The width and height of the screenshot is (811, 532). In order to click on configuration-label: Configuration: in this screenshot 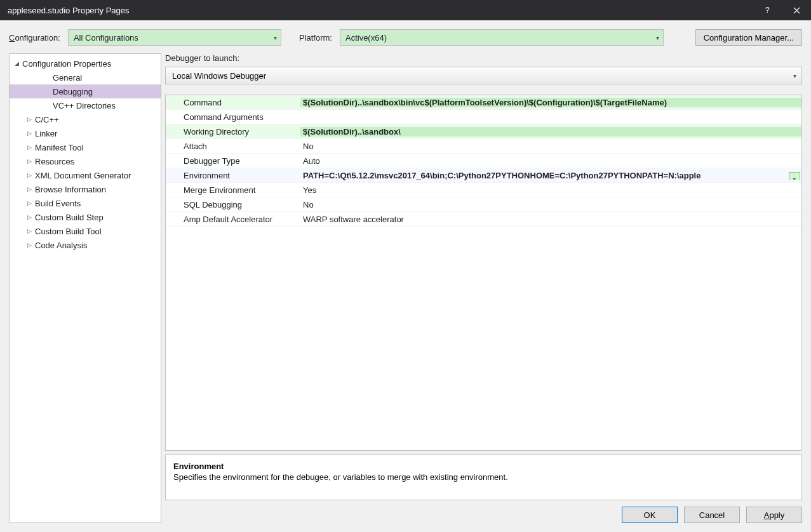, I will do `click(34, 38)`.